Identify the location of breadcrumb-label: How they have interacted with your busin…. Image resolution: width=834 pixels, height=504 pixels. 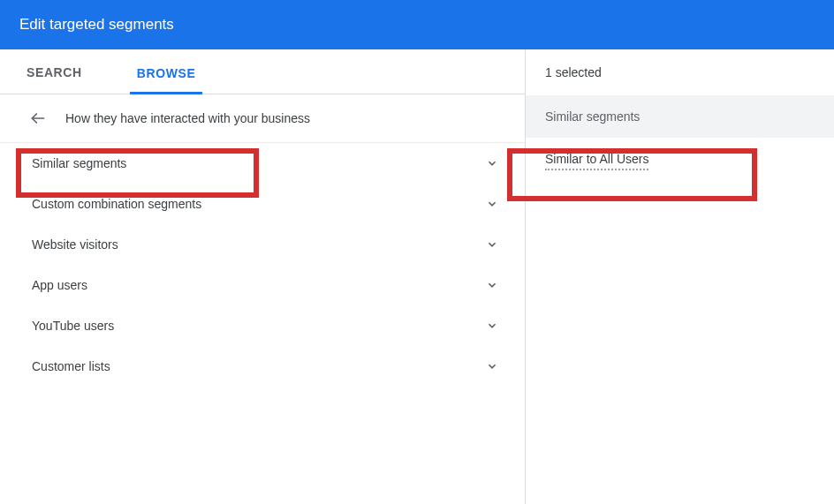
(187, 118).